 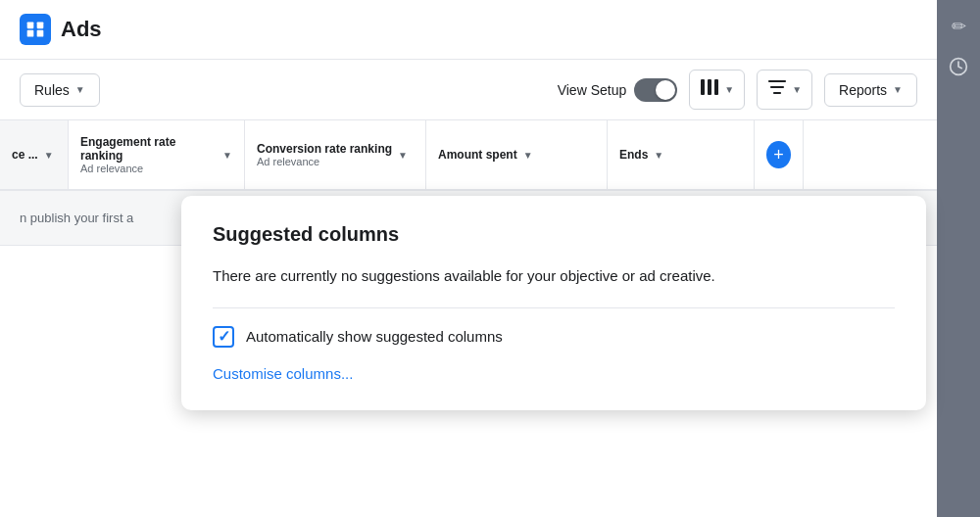 I want to click on th-first-text: ce ..., so click(x=25, y=155).